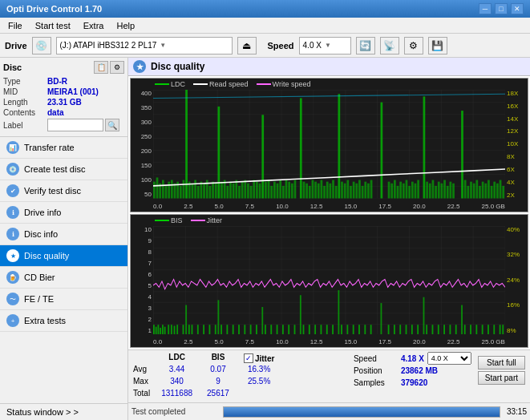 Image resolution: width=530 pixels, height=420 pixels. I want to click on chart2-x-labels: 0.02.55.07.510.012.515.017.520.022.525.0…, so click(329, 341).